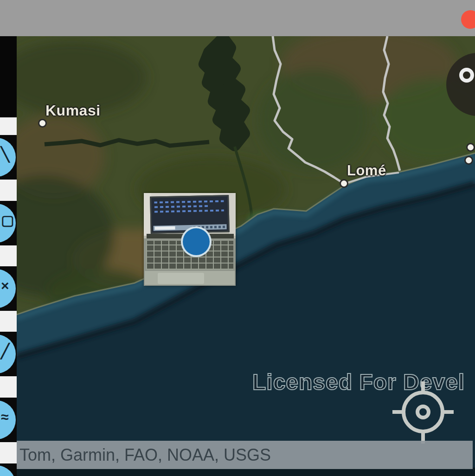 This screenshot has height=476, width=475. Describe the element at coordinates (8, 286) in the screenshot. I see `star-icon-glyph: ×` at that location.